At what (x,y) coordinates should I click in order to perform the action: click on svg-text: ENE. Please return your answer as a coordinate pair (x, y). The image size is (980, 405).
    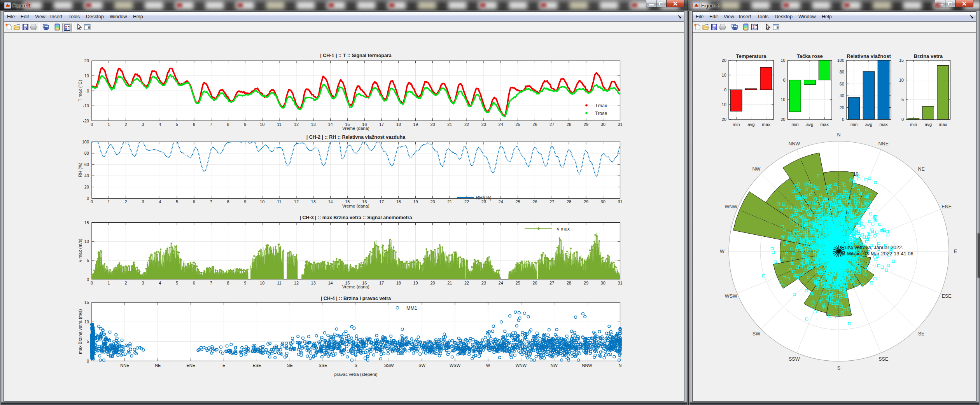
    Looking at the image, I should click on (947, 207).